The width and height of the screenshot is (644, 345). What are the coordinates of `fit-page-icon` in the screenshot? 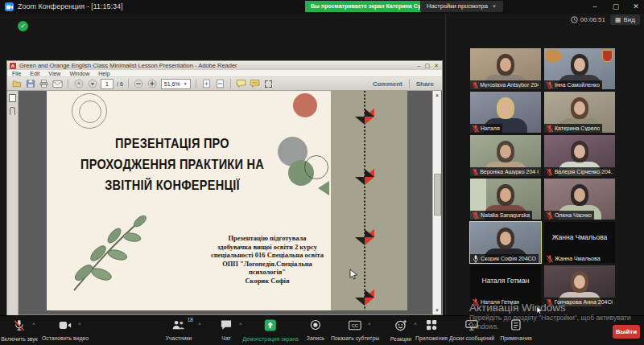 It's located at (206, 84).